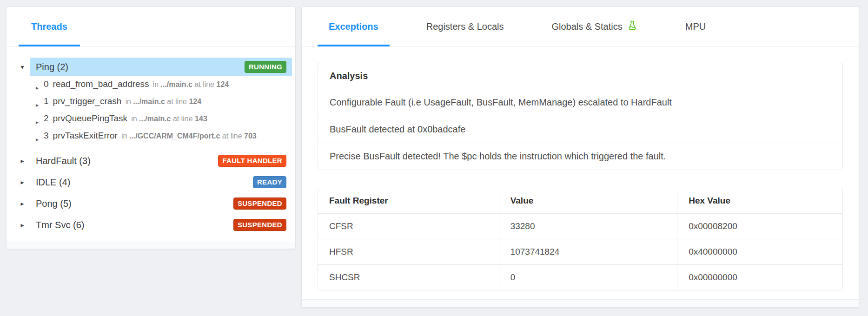 The height and width of the screenshot is (316, 868). Describe the element at coordinates (580, 278) in the screenshot. I see `table-row-shcsr: SHCSR 0 0x00000000` at that location.